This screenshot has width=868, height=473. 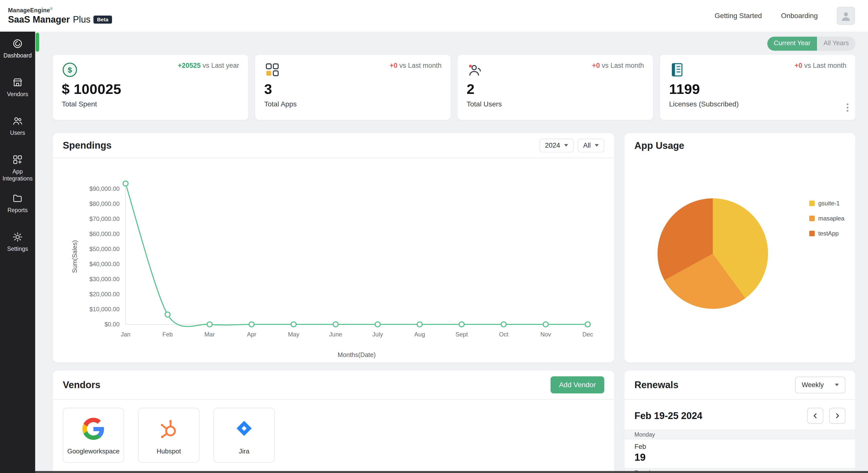 I want to click on next-week-button, so click(x=837, y=416).